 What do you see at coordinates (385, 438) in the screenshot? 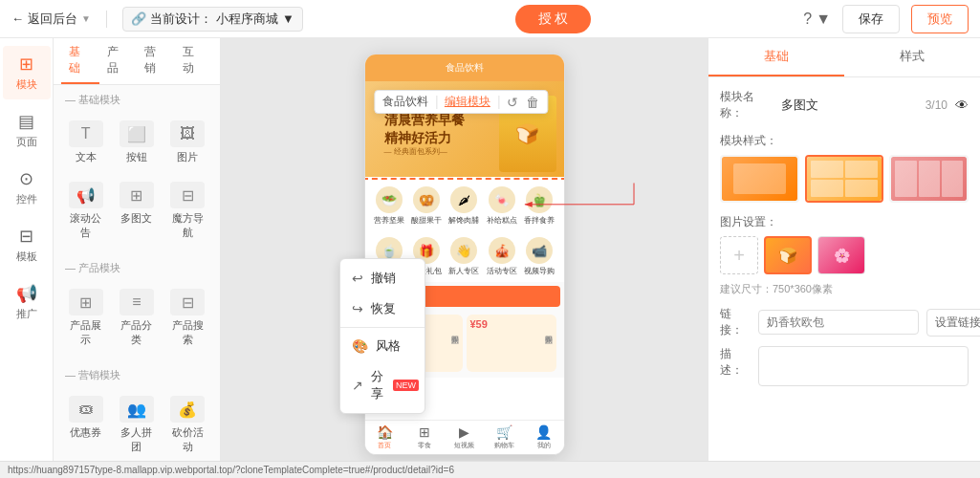
I see `footer-home: 🏠 首页` at bounding box center [385, 438].